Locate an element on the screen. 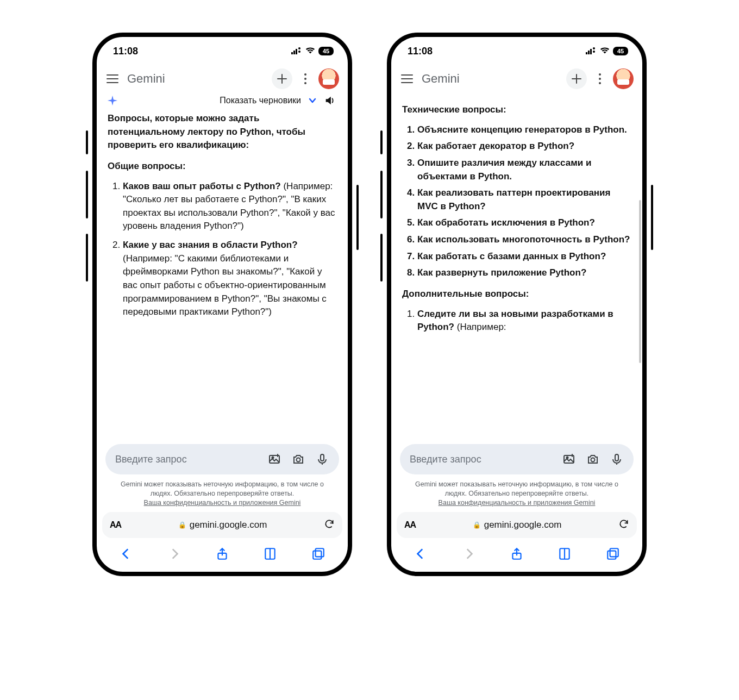 This screenshot has height=700, width=739. chevron-down-icon is located at coordinates (312, 101).